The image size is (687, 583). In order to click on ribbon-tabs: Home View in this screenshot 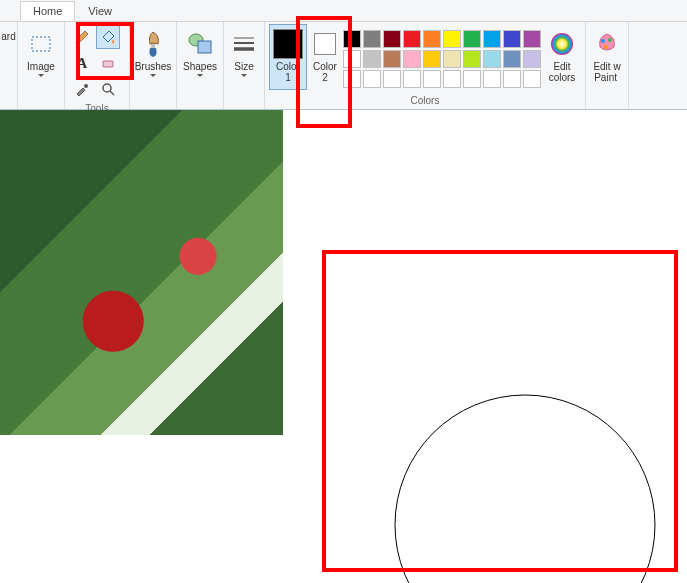, I will do `click(344, 11)`.